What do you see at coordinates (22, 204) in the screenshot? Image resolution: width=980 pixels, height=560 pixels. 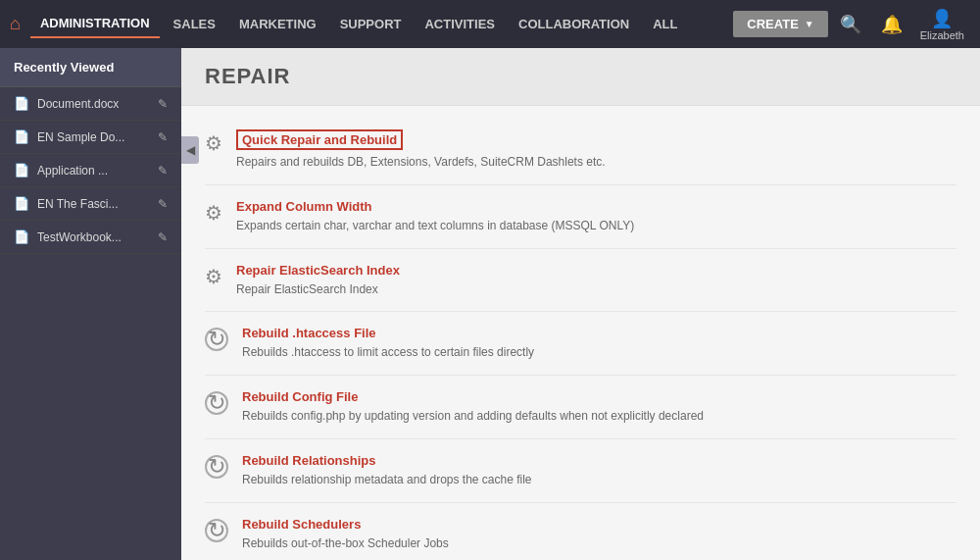 I see `doc-icon-3: 📄` at bounding box center [22, 204].